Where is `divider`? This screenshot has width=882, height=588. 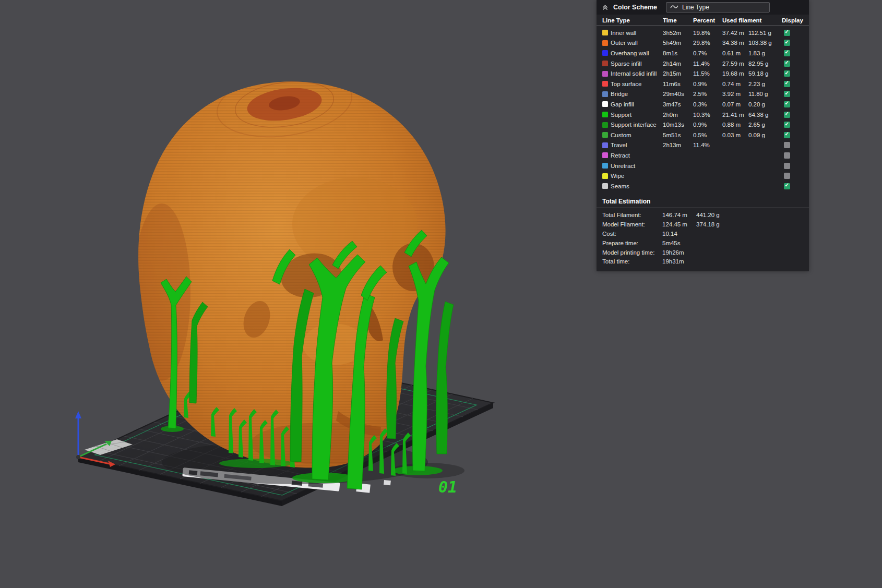 divider is located at coordinates (702, 208).